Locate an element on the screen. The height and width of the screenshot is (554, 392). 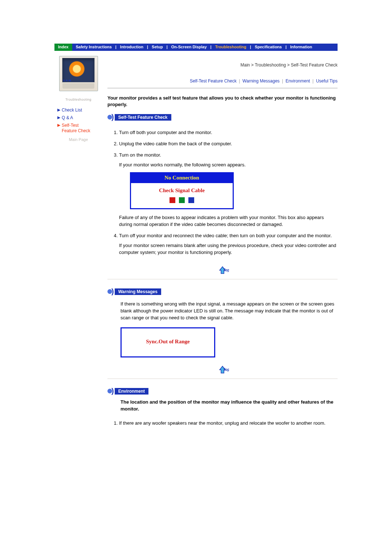
product-thumbnail: S A-M is located at coordinates (78, 73).